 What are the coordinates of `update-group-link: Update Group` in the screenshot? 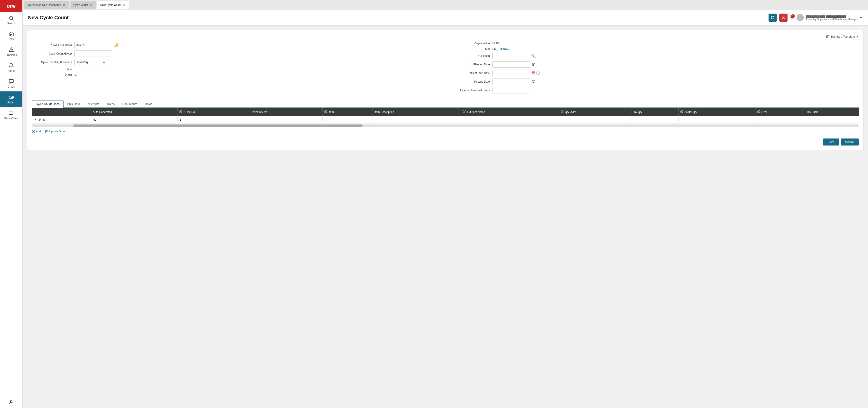 It's located at (56, 132).